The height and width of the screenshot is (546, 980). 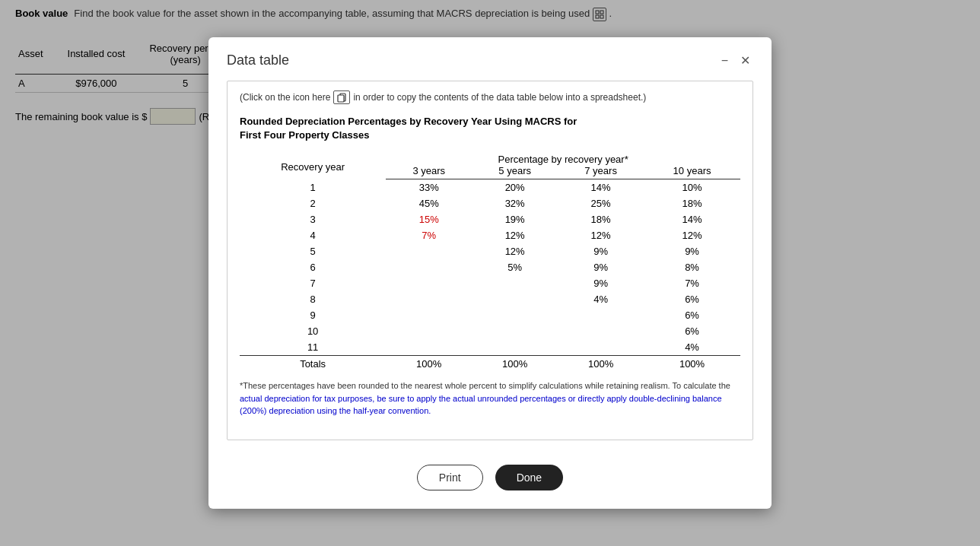 What do you see at coordinates (490, 158) in the screenshot?
I see `macrs-header-main: Recovery year Percentage by recovery yea…` at bounding box center [490, 158].